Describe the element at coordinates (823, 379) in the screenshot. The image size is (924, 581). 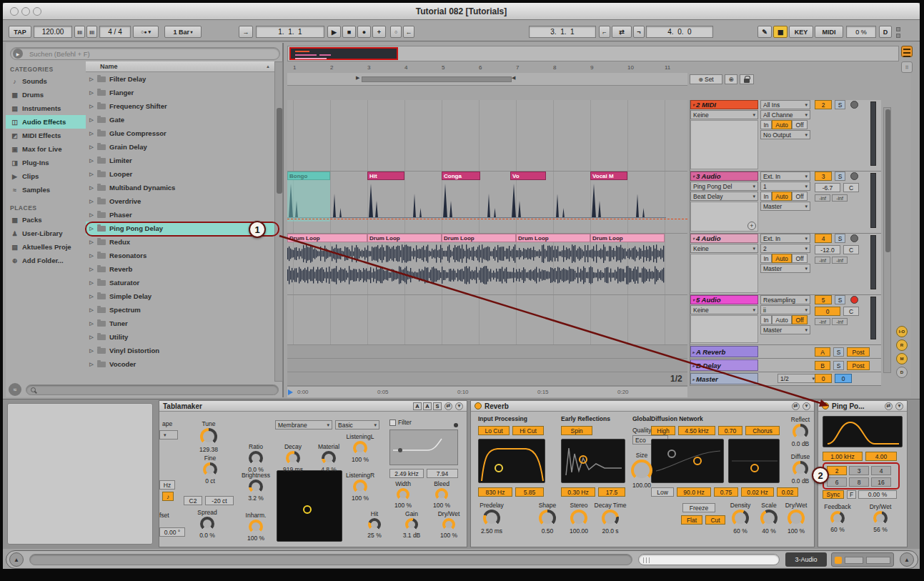
I see `volume-field: 0` at that location.